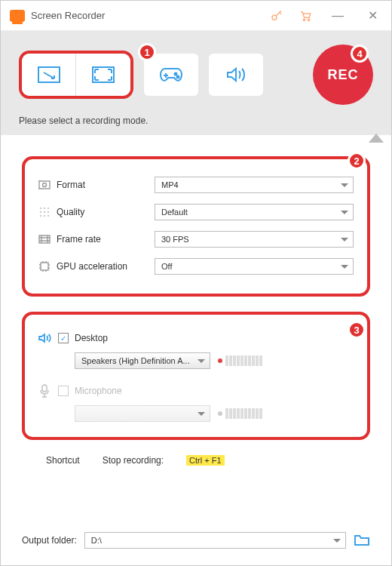 Image resolution: width=392 pixels, height=566 pixels. Describe the element at coordinates (254, 212) in the screenshot. I see `quality-dropdown: Default` at that location.